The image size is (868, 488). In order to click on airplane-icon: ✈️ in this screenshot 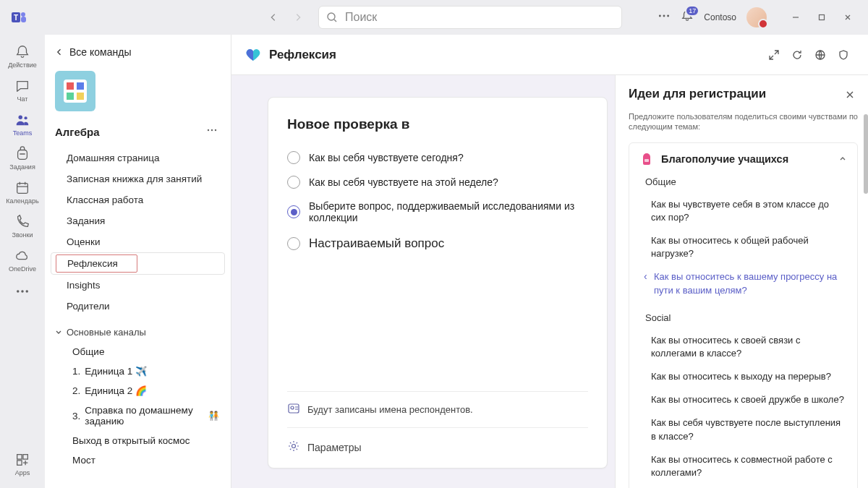, I will do `click(141, 372)`.